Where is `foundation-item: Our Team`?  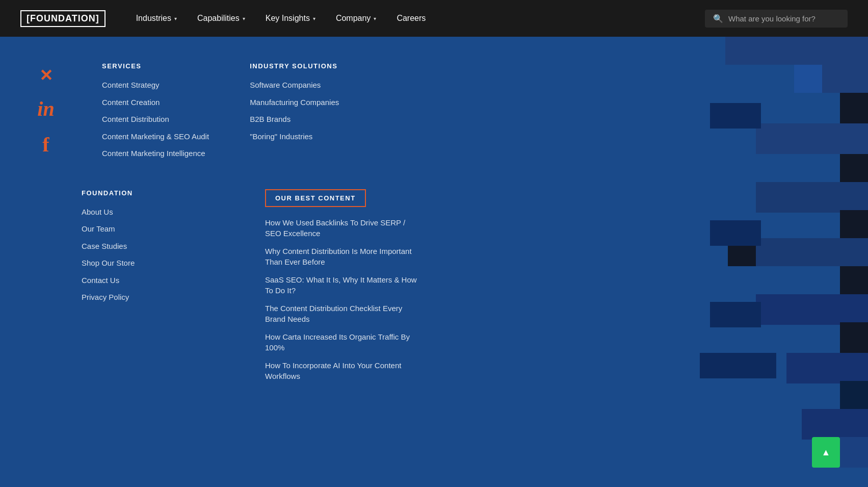
foundation-item: Our Team is located at coordinates (133, 229).